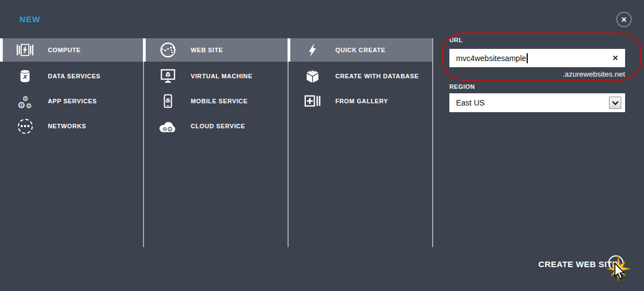 The image size is (644, 291). I want to click on menu-item-label: WEB SITE, so click(207, 50).